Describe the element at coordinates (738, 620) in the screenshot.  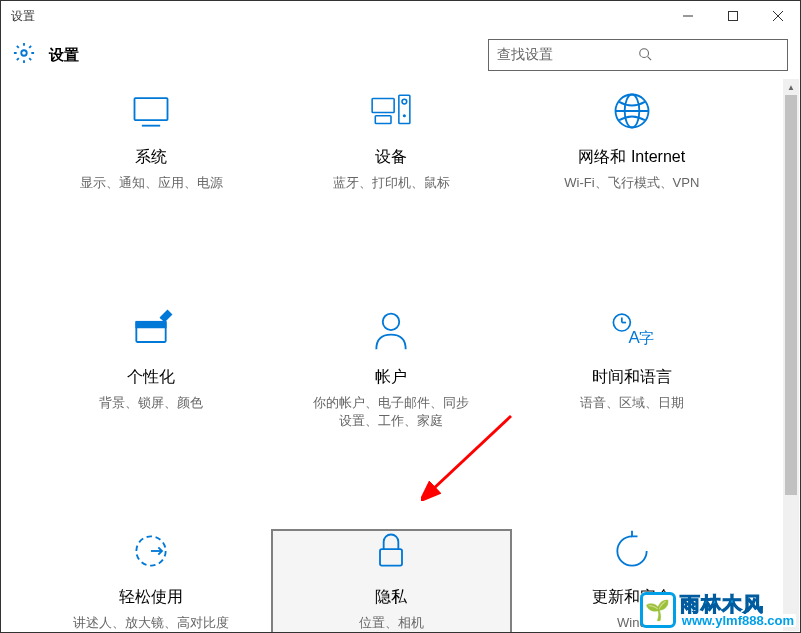
I see `watermark-url: www.ylmf888.com` at that location.